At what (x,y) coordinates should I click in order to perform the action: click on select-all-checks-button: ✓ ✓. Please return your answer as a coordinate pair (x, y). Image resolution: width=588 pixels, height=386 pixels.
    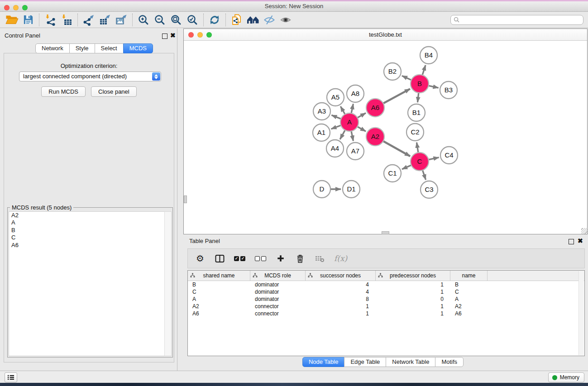
    Looking at the image, I should click on (240, 258).